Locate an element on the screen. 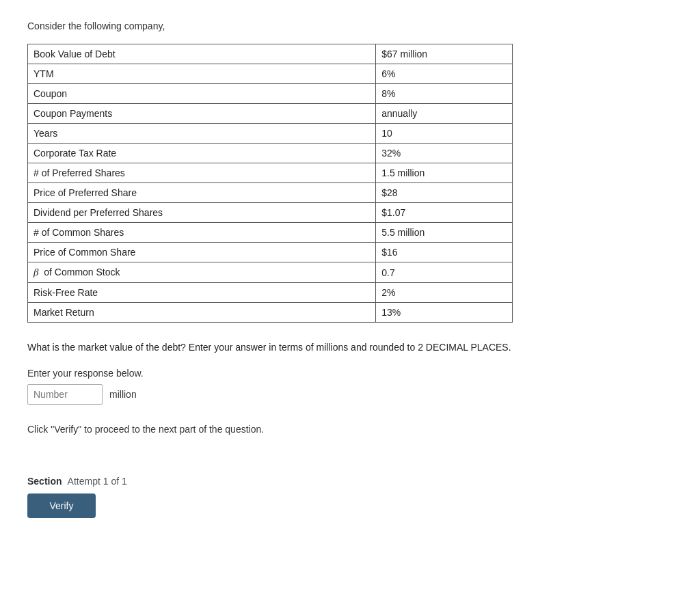 The height and width of the screenshot is (609, 700). table-row: Price of Common Share$16 is located at coordinates (271, 253).